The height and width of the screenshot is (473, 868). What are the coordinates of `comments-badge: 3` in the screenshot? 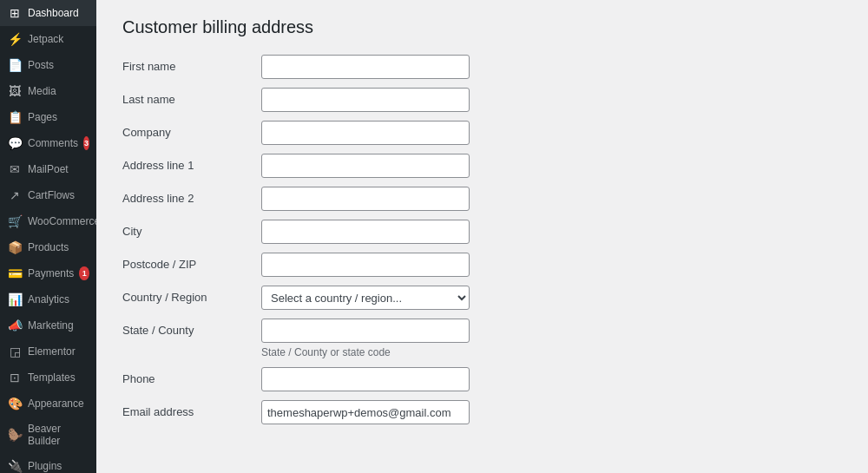 It's located at (87, 143).